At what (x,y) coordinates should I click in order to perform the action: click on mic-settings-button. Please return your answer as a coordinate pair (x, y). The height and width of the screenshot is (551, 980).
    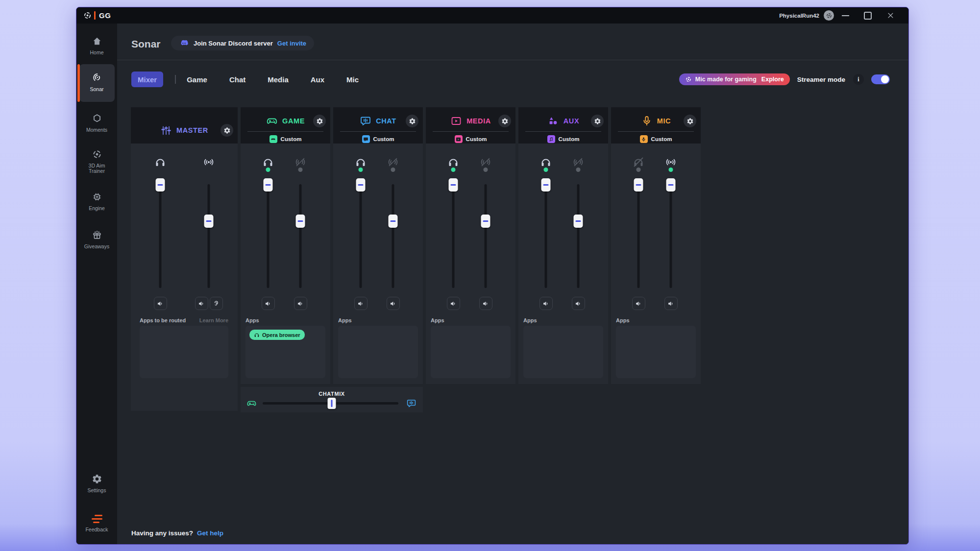
    Looking at the image, I should click on (690, 121).